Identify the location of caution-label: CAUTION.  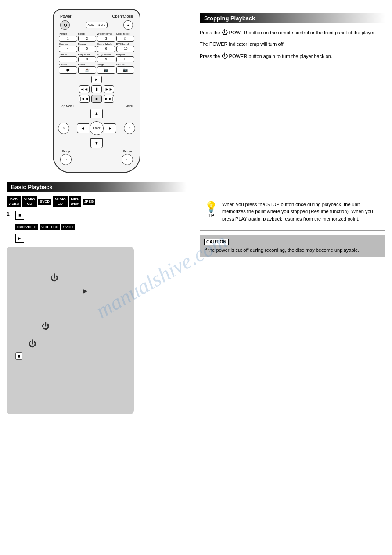
(216, 242).